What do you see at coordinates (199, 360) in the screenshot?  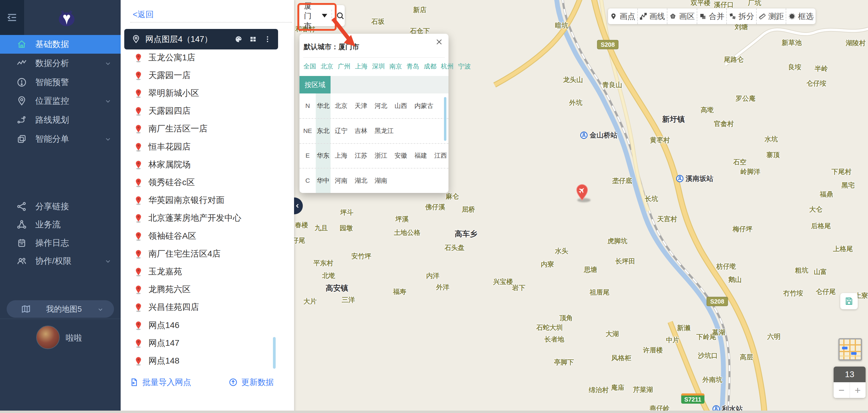 I see `point-list-item: 网点148` at bounding box center [199, 360].